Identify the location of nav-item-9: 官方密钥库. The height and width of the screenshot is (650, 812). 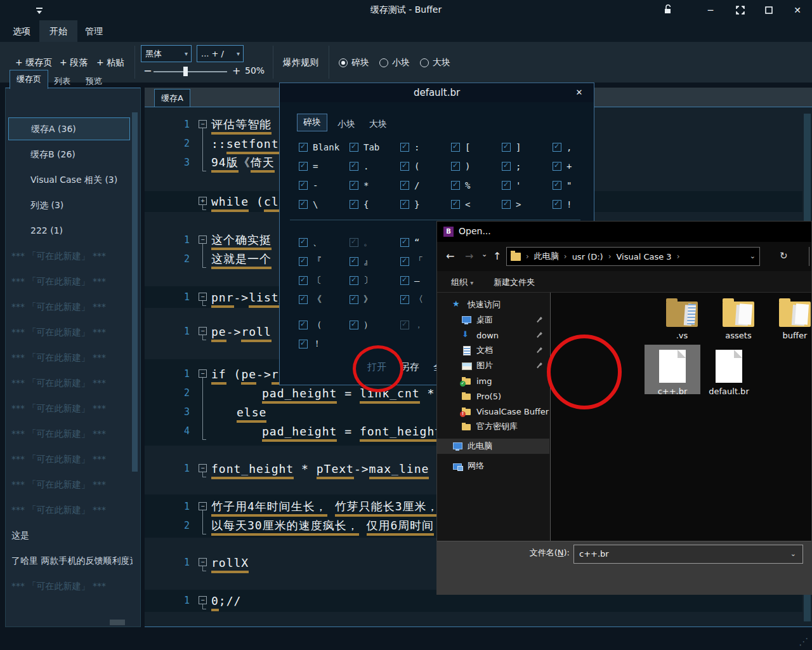
(494, 427).